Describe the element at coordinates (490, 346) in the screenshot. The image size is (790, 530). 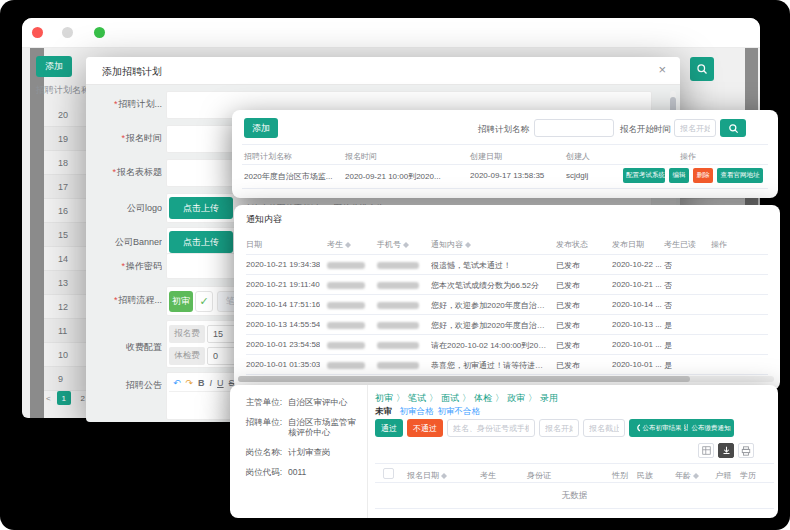
I see `notice-content-cell: 请在2020-10-02 14:00:00到2020-10-...` at that location.